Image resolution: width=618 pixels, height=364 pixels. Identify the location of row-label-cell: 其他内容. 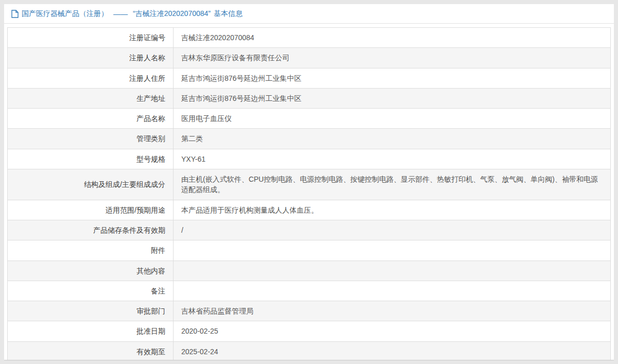
(91, 271).